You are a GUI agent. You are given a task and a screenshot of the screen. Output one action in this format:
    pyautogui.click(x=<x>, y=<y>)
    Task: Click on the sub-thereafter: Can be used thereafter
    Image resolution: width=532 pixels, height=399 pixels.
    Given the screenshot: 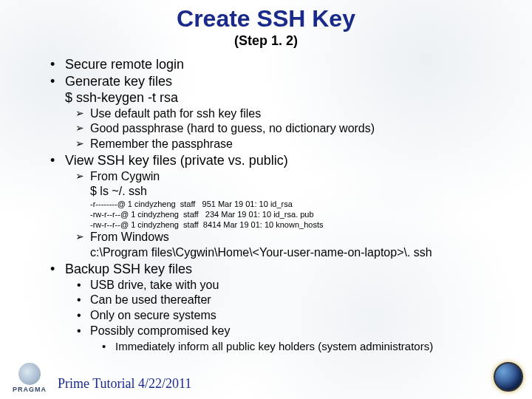 What is the action you would take?
    pyautogui.click(x=302, y=300)
    